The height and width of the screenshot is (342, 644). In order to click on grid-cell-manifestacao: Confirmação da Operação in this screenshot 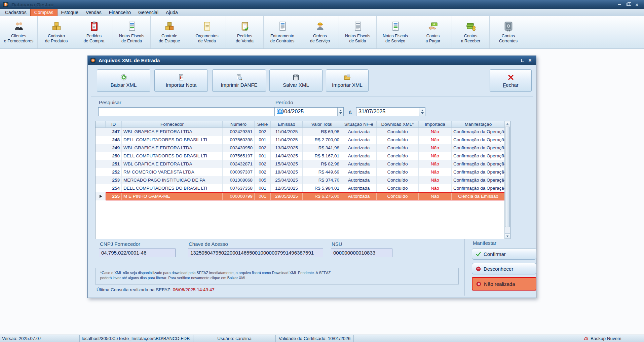, I will do `click(478, 188)`.